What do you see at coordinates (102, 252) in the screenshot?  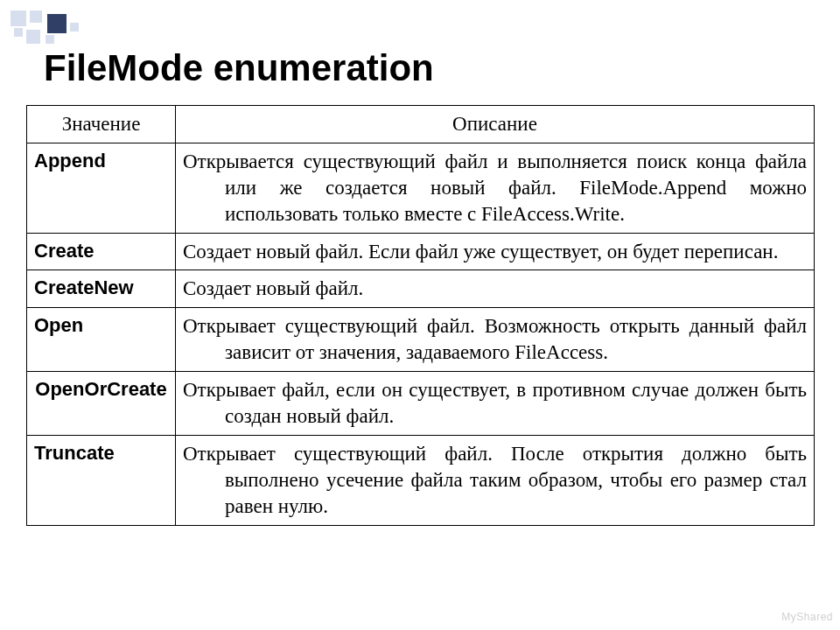 I see `cell-value: Create` at bounding box center [102, 252].